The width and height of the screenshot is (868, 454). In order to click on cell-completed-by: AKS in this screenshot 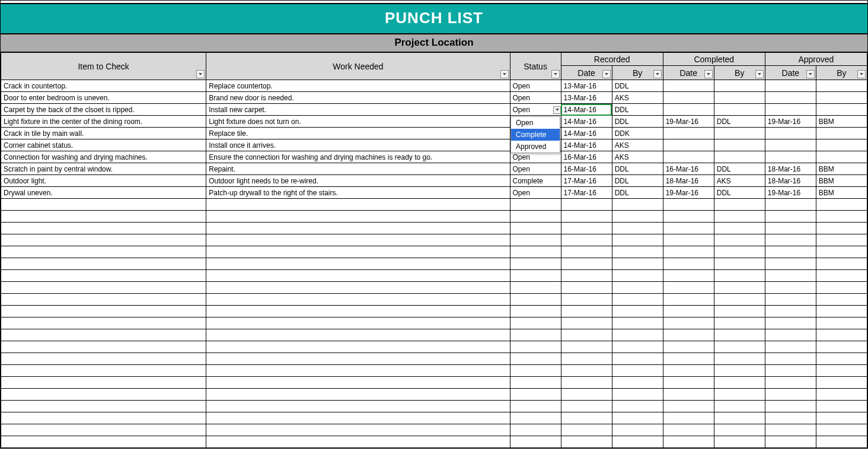, I will do `click(739, 181)`.